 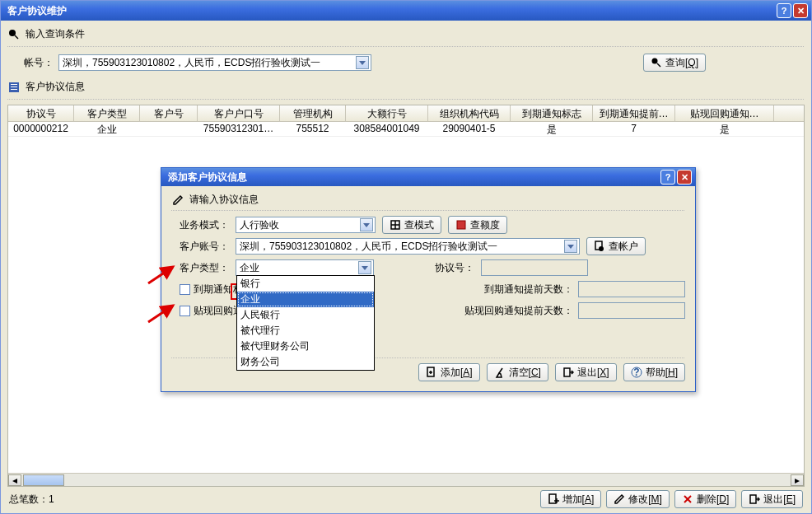 What do you see at coordinates (634, 128) in the screenshot?
I see `table-cell: 7` at bounding box center [634, 128].